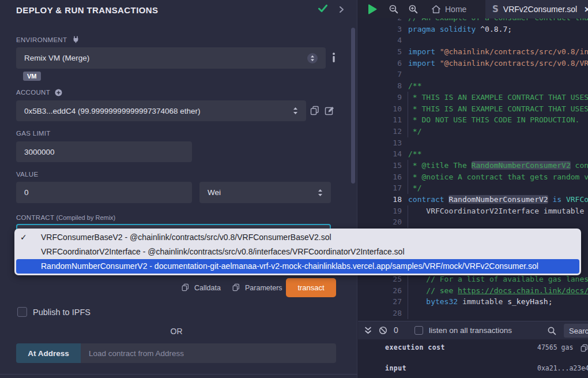  Describe the element at coordinates (334, 58) in the screenshot. I see `environment-info-icon` at that location.